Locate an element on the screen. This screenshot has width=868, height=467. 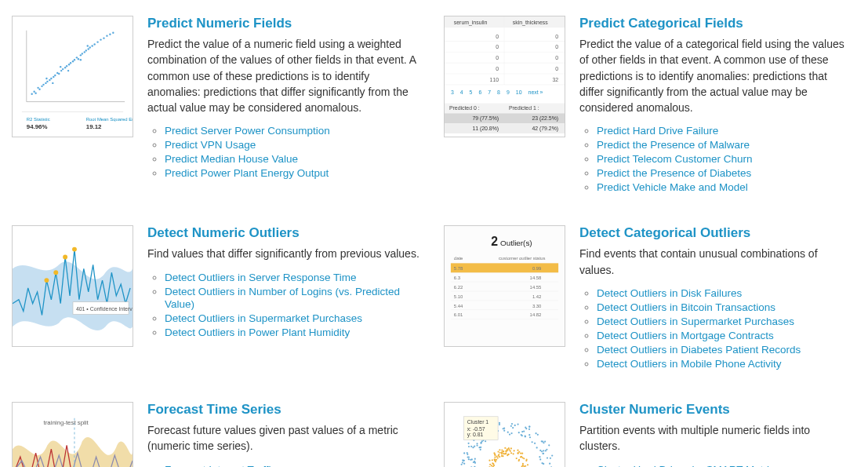
link: Predict VPN Usage is located at coordinates (210, 144).